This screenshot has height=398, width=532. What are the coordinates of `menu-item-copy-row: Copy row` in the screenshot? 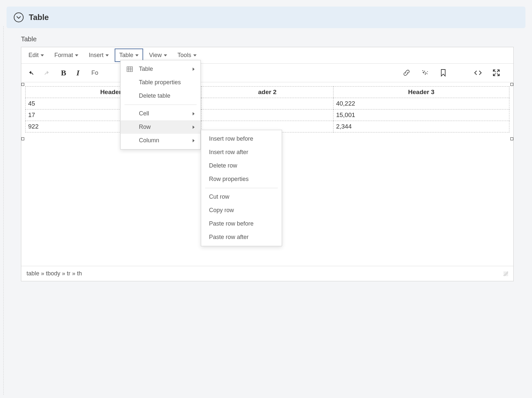 It's located at (241, 210).